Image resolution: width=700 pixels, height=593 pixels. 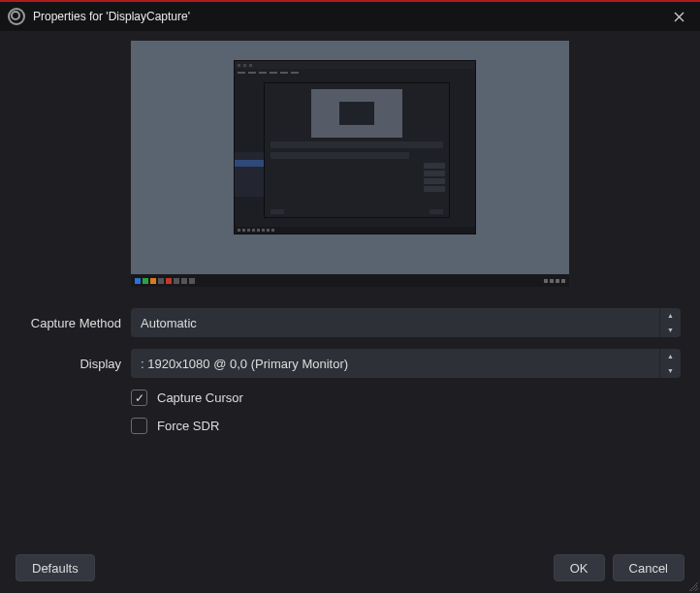 What do you see at coordinates (649, 568) in the screenshot?
I see `cancel-button: Cancel` at bounding box center [649, 568].